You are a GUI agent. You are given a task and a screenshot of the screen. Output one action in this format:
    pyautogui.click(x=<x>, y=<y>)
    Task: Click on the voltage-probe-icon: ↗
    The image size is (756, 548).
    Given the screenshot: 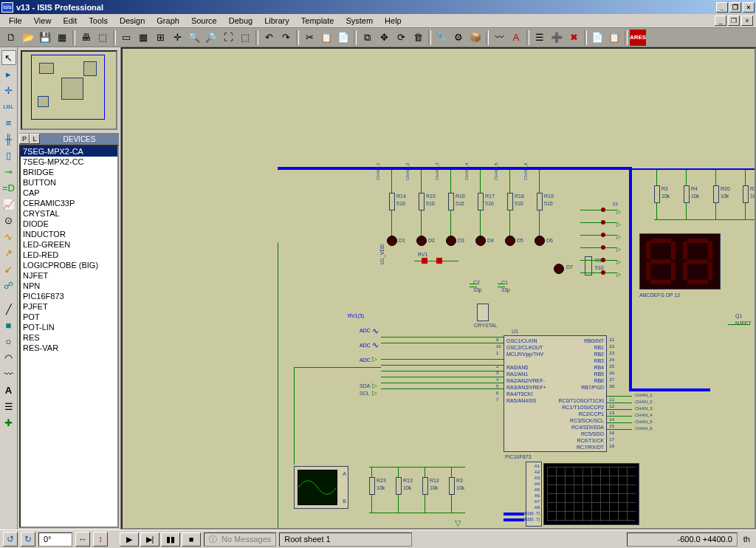 What is the action you would take?
    pyautogui.click(x=9, y=253)
    